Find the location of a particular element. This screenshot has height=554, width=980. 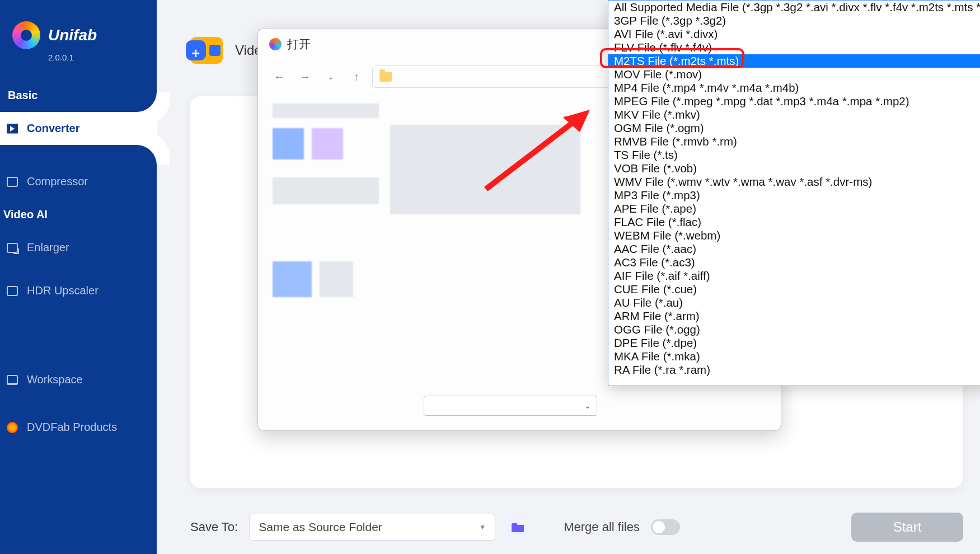

filetype-option: TS File (*.ts) is located at coordinates (794, 155).